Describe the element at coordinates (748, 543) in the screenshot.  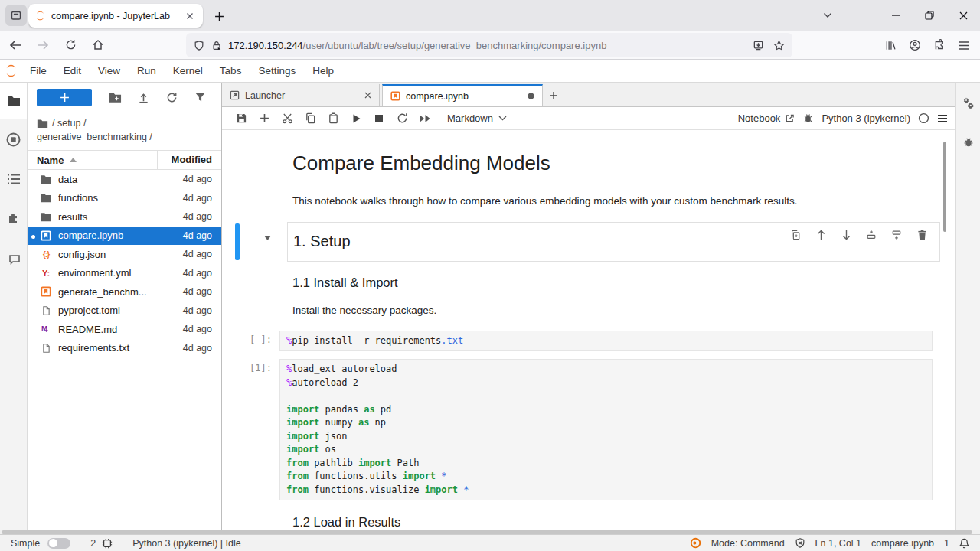
I see `command-mode-indicator: Mode: Command` at that location.